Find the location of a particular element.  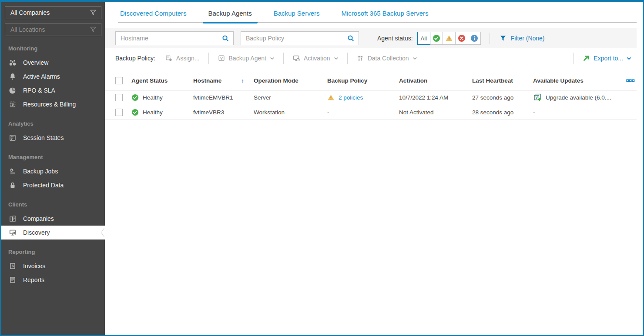

select-all-checkbox is located at coordinates (119, 81).